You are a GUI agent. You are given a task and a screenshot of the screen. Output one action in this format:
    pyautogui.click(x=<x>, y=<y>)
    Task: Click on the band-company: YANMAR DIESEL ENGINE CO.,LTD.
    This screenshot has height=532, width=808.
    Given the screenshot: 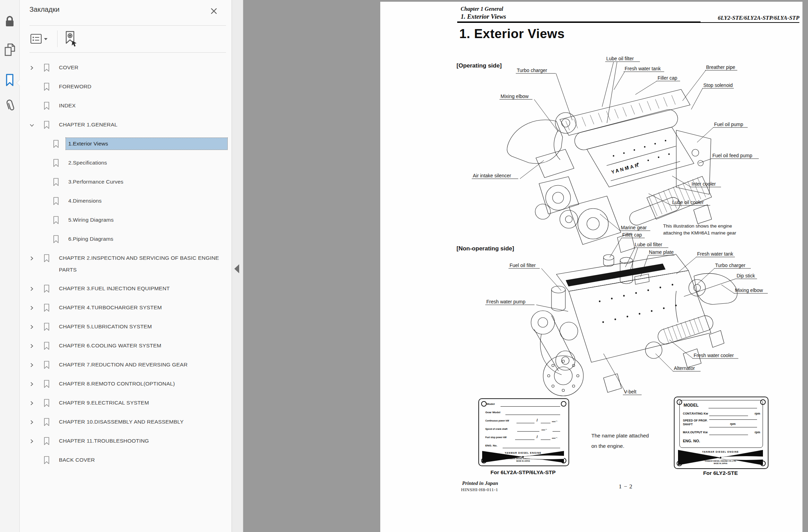 What is the action you would take?
    pyautogui.click(x=720, y=461)
    